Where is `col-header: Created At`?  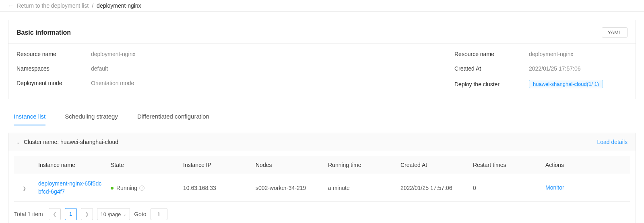
col-header: Created At is located at coordinates (433, 165).